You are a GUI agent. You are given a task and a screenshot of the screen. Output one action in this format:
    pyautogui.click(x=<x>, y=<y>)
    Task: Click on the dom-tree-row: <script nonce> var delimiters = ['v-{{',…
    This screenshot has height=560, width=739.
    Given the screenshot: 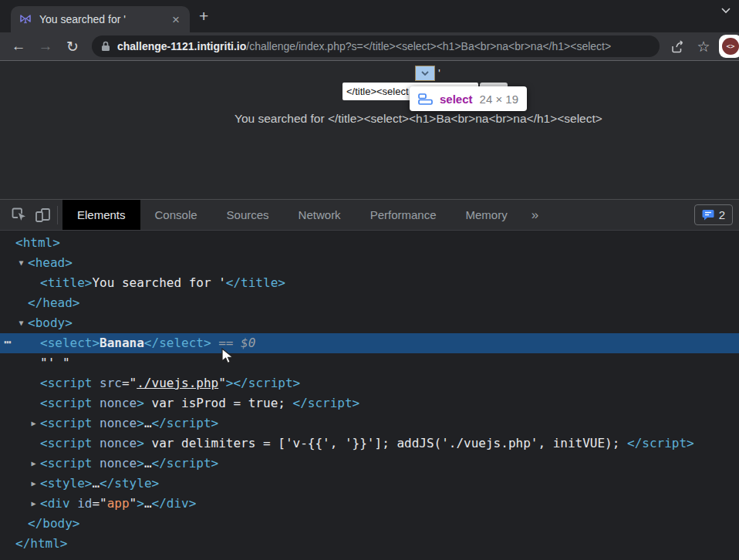 What is the action you would take?
    pyautogui.click(x=370, y=444)
    